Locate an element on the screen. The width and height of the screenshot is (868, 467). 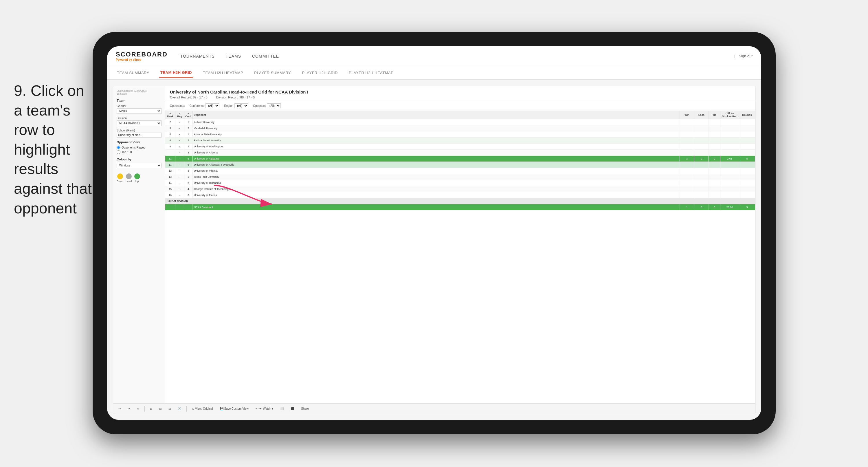
zoom-out-button: ⊟ is located at coordinates (160, 409).